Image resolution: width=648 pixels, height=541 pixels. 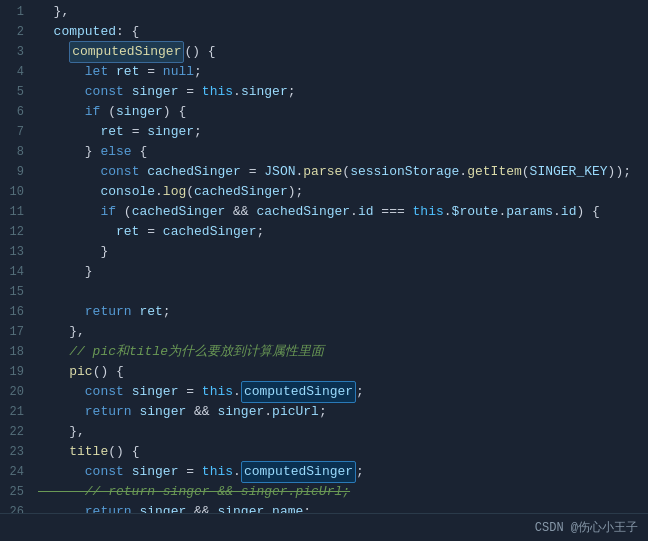 I want to click on code-line-19: pic() {, so click(x=339, y=372).